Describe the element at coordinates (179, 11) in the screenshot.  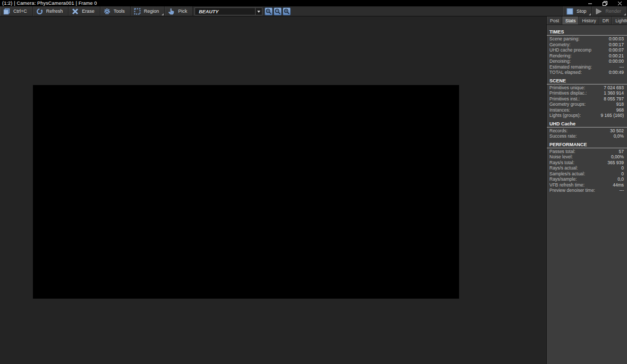
I see `pick-button: Pick` at that location.